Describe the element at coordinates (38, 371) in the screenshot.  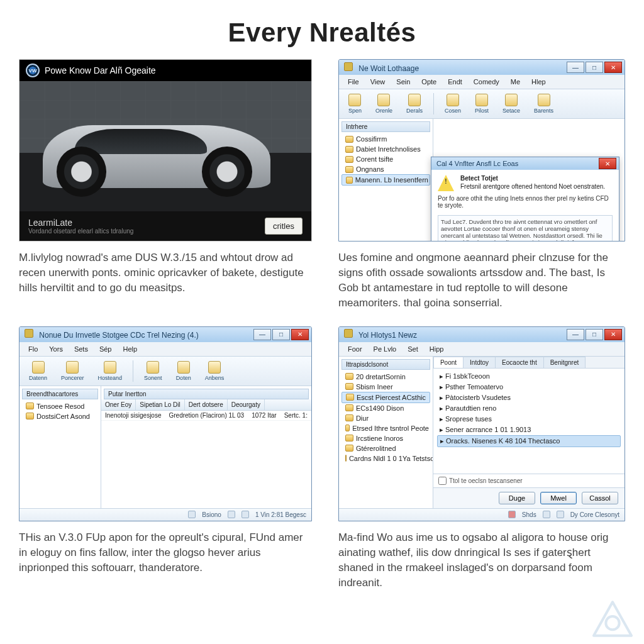
I see `toolbar-button: Datenn` at that location.